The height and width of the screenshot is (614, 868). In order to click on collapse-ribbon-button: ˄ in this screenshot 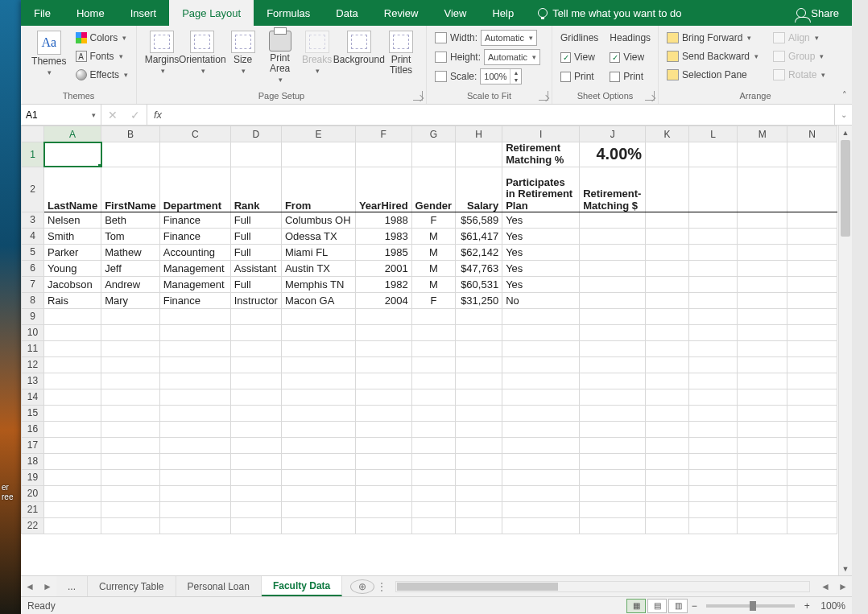, I will do `click(845, 95)`.